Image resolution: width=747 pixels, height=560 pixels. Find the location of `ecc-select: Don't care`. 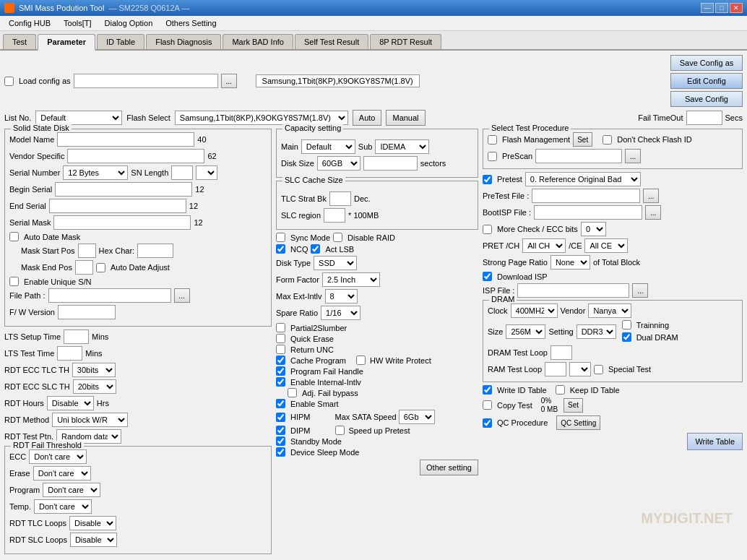

ecc-select: Don't care is located at coordinates (58, 457).